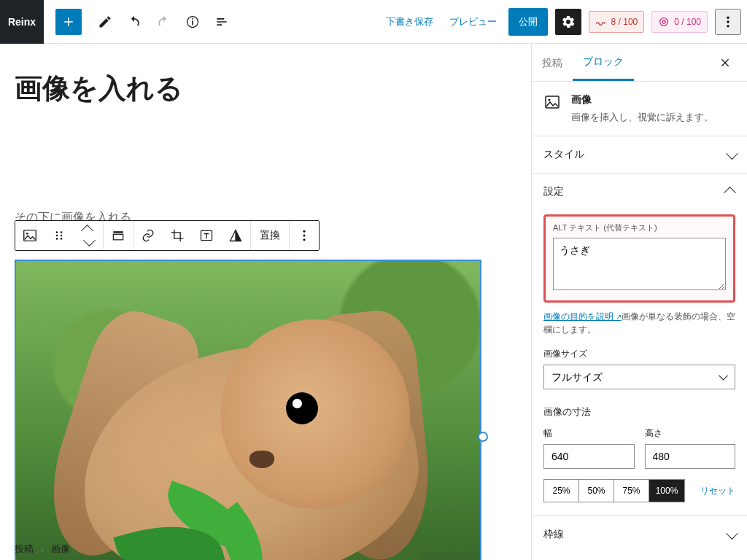  What do you see at coordinates (554, 192) in the screenshot?
I see `section-settings-label: 設定` at bounding box center [554, 192].